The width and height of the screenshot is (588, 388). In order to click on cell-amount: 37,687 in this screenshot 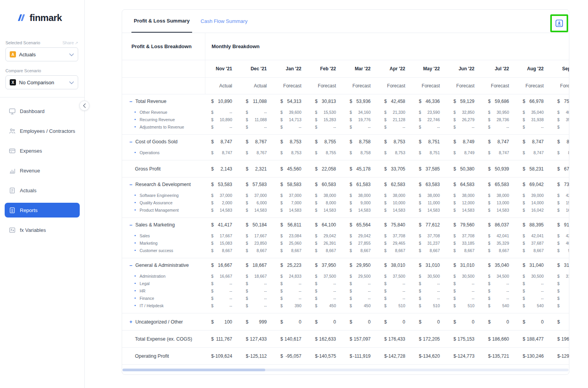, I will do `click(537, 243)`.